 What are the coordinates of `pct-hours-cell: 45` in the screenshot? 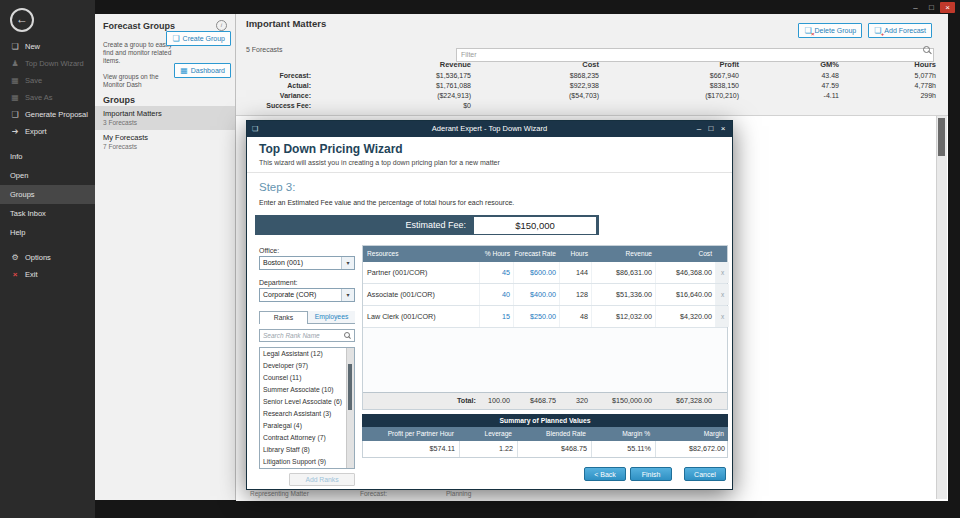 It's located at (496, 272).